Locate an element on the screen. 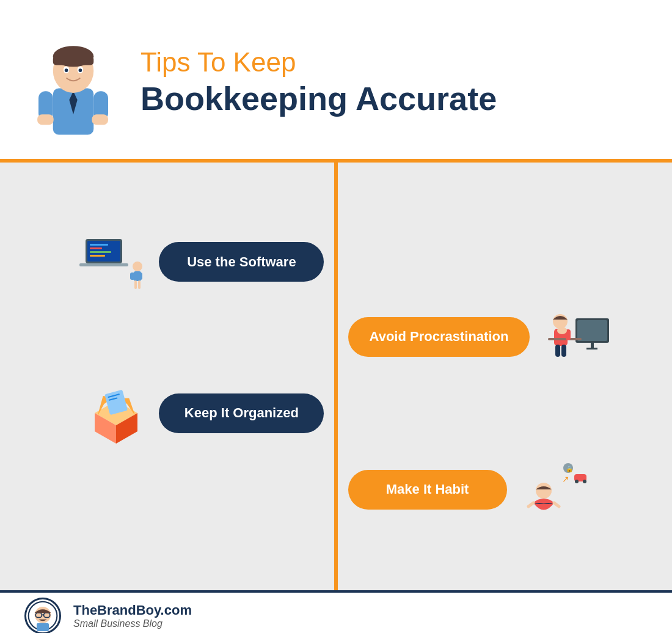  footer-text: TheBrandBoy.com Small Business Blog is located at coordinates (133, 616).